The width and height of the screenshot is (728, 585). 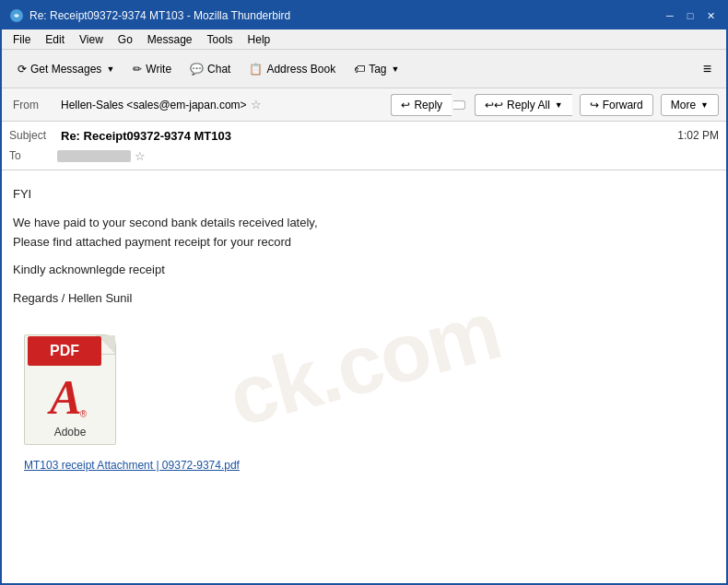 I want to click on tag-button: 🏷 Tag ▼, so click(x=376, y=69).